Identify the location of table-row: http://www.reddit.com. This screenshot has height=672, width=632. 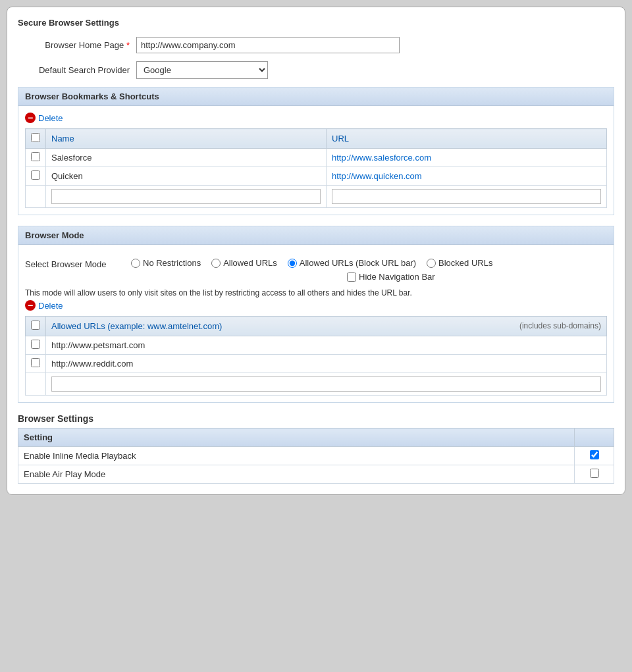
(316, 364).